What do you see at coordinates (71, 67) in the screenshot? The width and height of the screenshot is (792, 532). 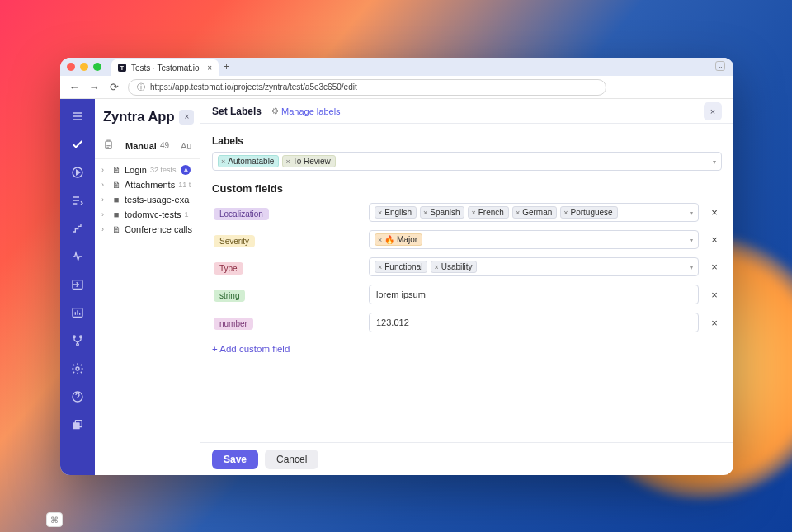 I see `close-window-button` at bounding box center [71, 67].